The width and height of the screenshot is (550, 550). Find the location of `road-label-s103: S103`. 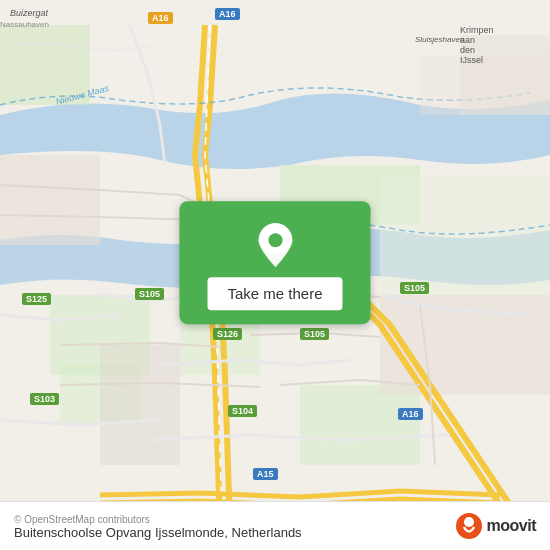

road-label-s103: S103 is located at coordinates (44, 399).